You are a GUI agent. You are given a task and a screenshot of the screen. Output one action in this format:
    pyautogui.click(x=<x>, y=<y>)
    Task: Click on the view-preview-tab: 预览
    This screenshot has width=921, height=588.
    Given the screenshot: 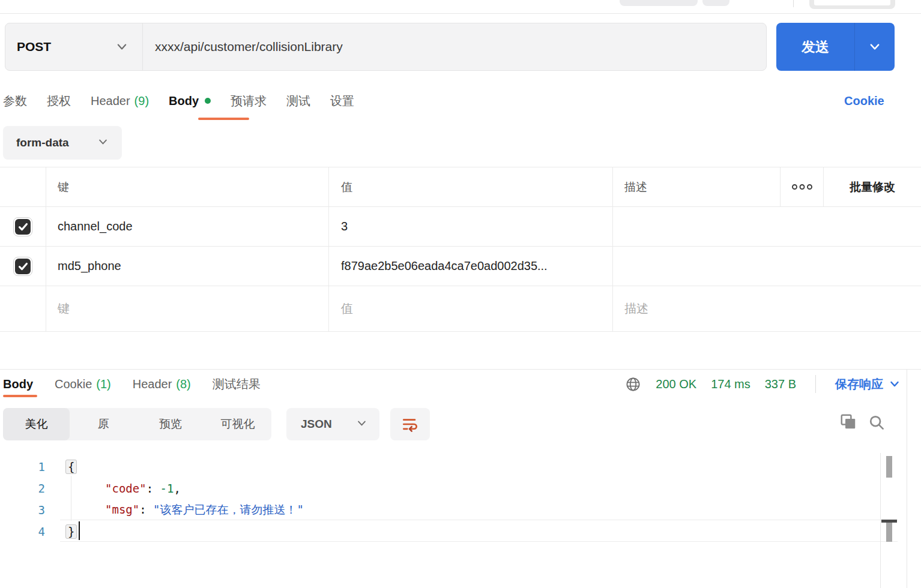 What is the action you would take?
    pyautogui.click(x=171, y=424)
    